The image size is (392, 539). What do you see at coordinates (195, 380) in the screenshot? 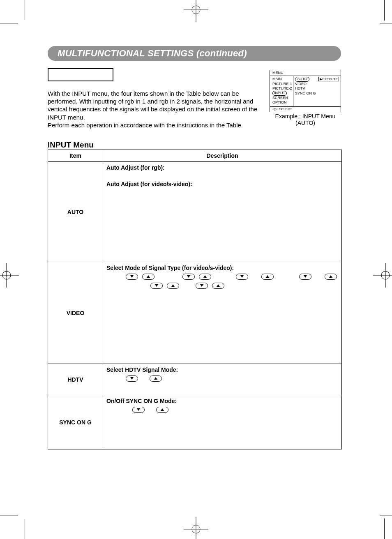
I see `table-row: HDTV Select HDTV Signal Mode:` at bounding box center [195, 380].